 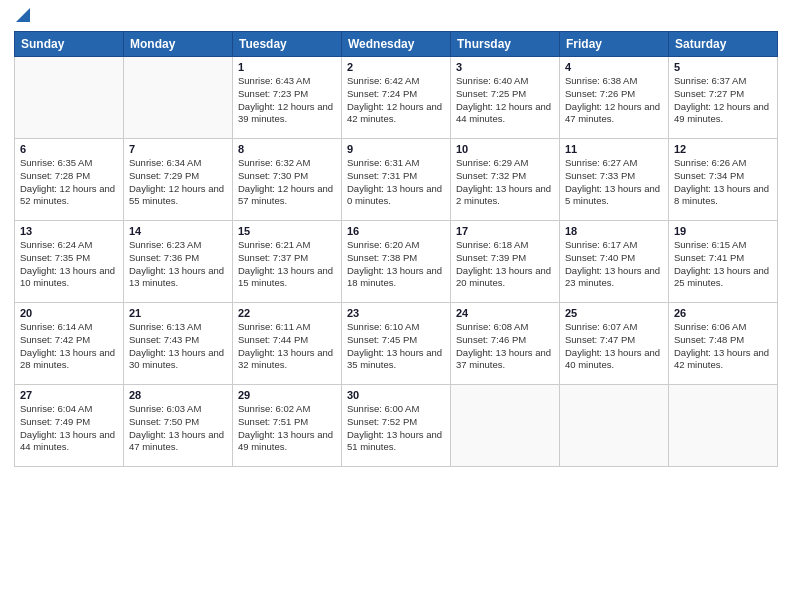 What do you see at coordinates (178, 395) in the screenshot?
I see `day-number: 28` at bounding box center [178, 395].